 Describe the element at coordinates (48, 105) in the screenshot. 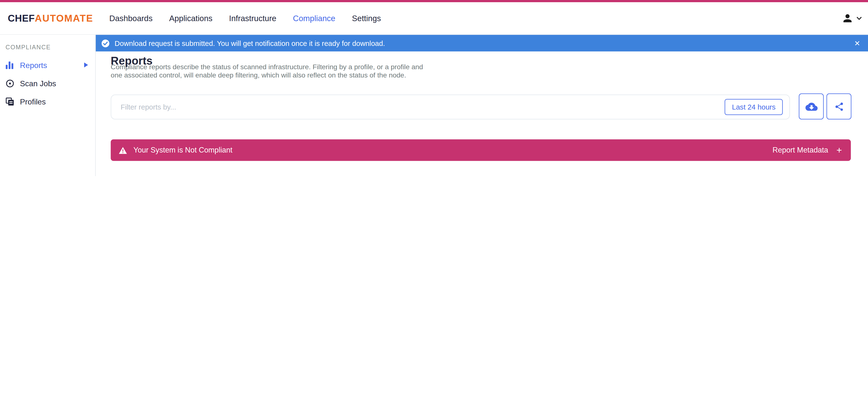

I see `sidebar: COMPLIANCE Reports Scan Jobs Profiles` at that location.